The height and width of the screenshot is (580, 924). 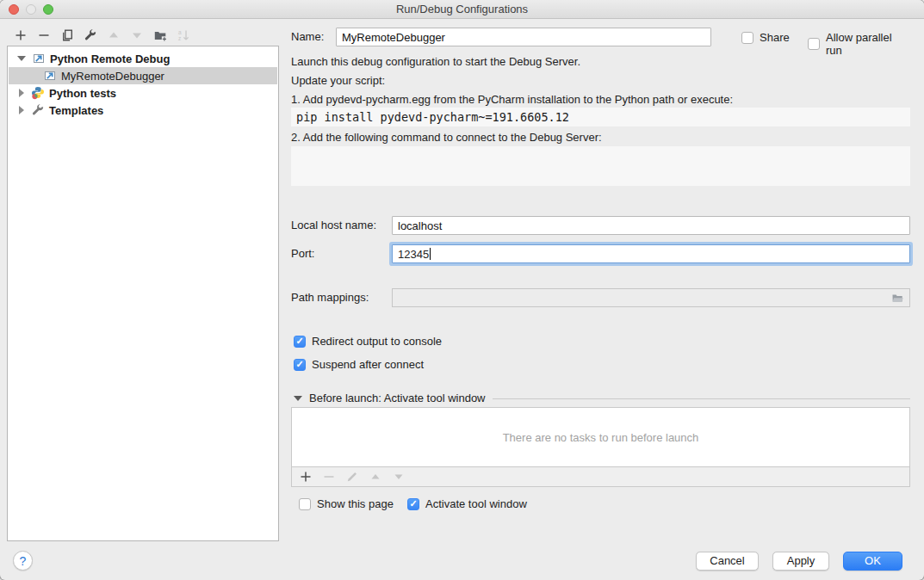 What do you see at coordinates (436, 62) in the screenshot?
I see `instruction-line-1: Launch this debug configuration to start…` at bounding box center [436, 62].